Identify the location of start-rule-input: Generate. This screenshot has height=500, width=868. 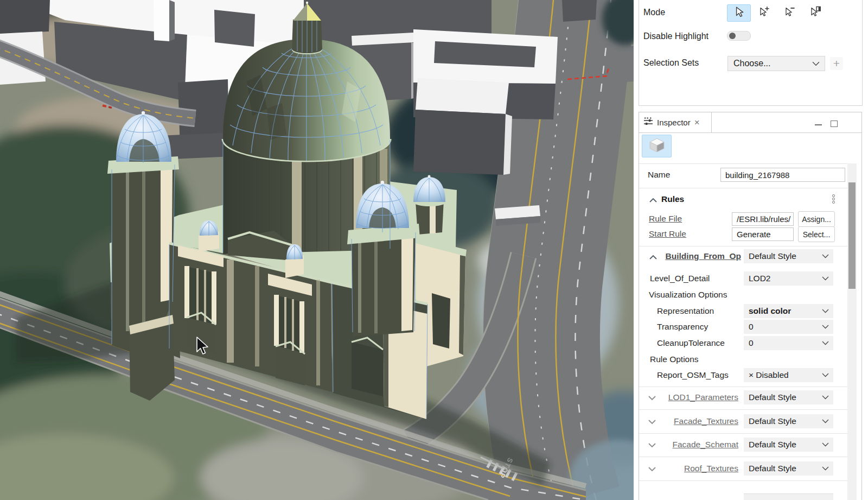
(763, 235).